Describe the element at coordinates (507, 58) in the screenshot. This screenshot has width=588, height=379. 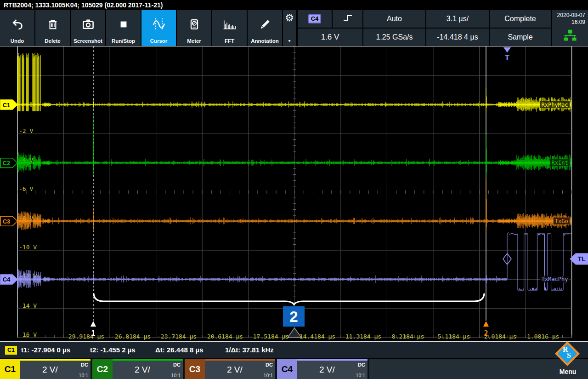
I see `svg-text: T` at that location.